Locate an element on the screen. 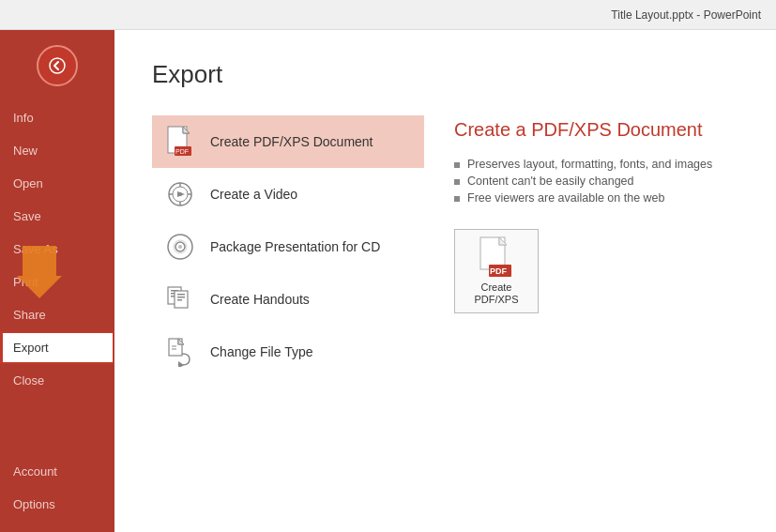 The width and height of the screenshot is (776, 532). arrow-indicator is located at coordinates (39, 276).